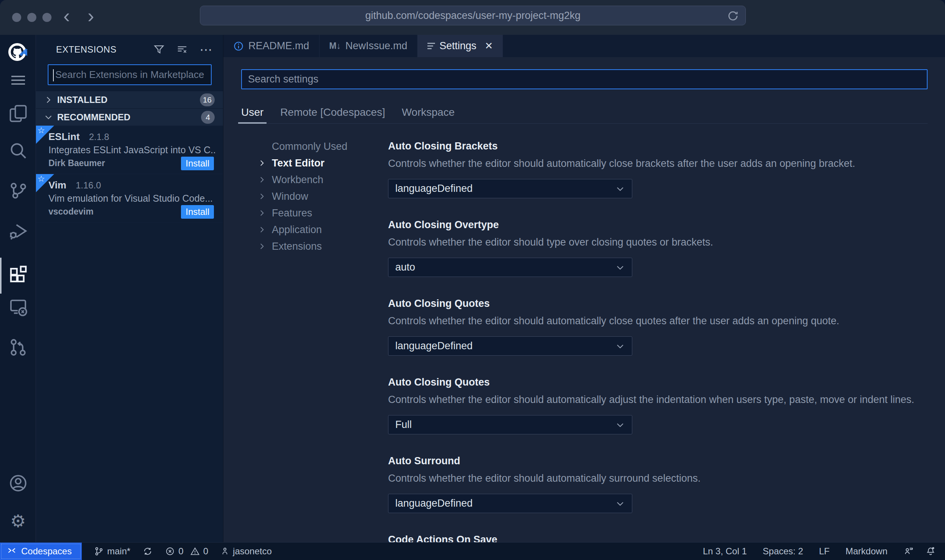 The width and height of the screenshot is (945, 560). Describe the element at coordinates (32, 17) in the screenshot. I see `window-minimize-button` at that location.